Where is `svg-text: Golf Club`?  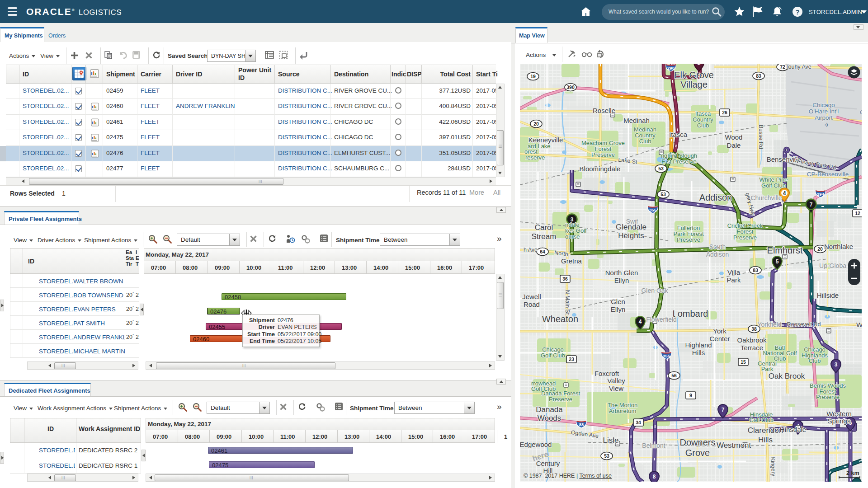
svg-text: Golf Club is located at coordinates (774, 185).